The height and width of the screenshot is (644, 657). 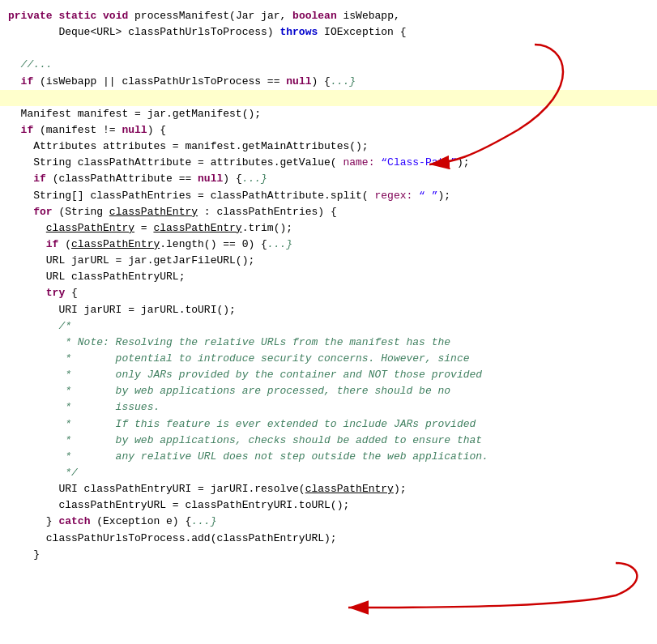 What do you see at coordinates (419, 163) in the screenshot?
I see `string-classpath: “Class-Path”` at bounding box center [419, 163].